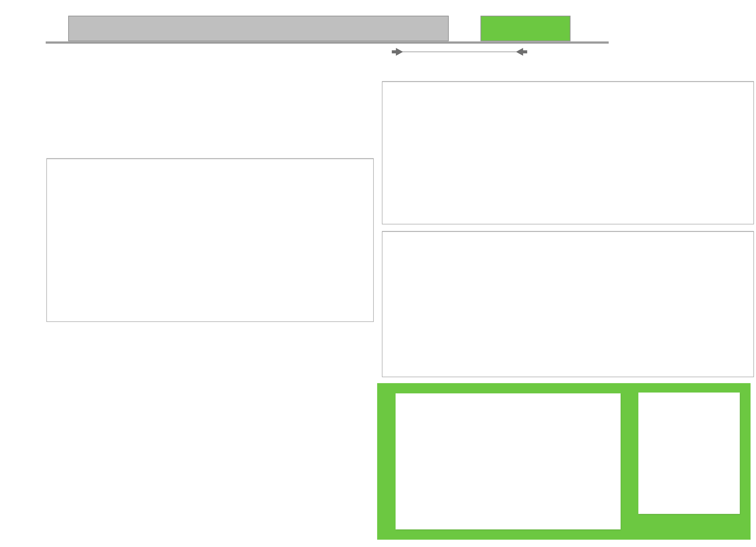  Describe the element at coordinates (459, 53) in the screenshot. I see `primer-region-arrows` at that location.